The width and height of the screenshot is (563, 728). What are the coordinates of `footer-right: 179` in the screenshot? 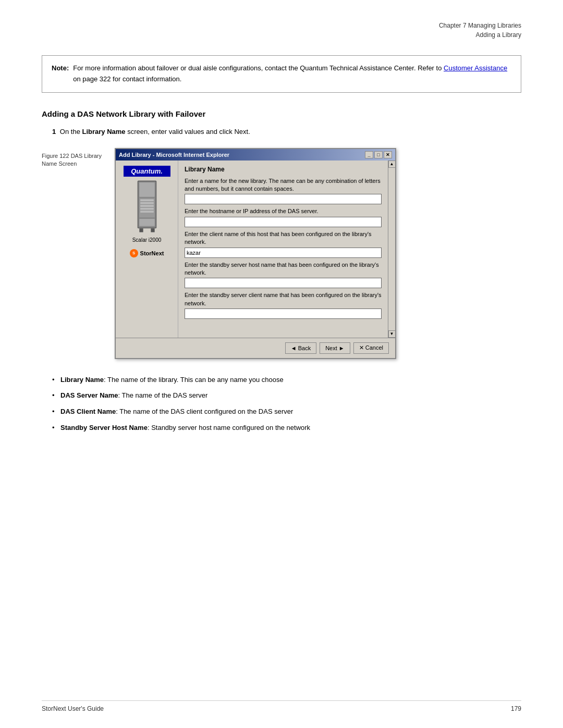 It's located at (516, 709).